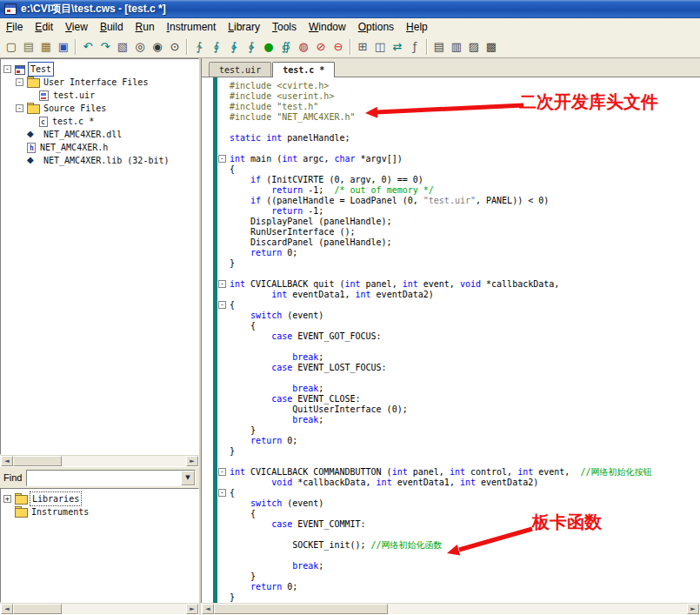  What do you see at coordinates (459, 138) in the screenshot?
I see `code-line-6: static int panelHandle;` at bounding box center [459, 138].